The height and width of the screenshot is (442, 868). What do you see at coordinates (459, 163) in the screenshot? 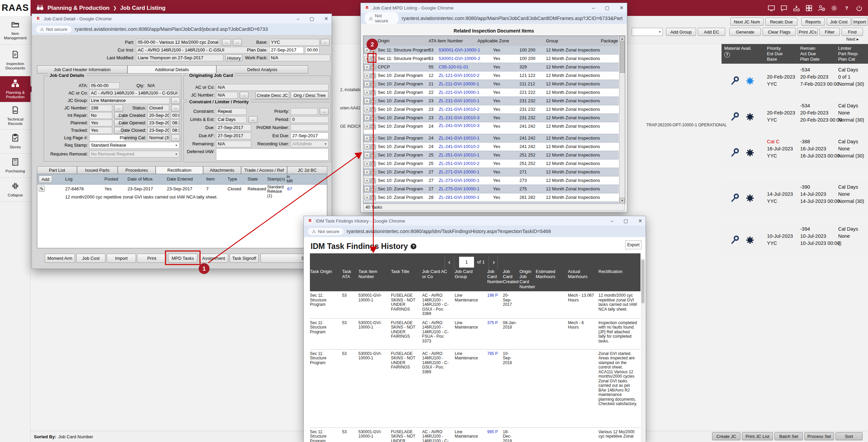
I see `cell-item-number-link: ZL-251-GVI-10010-2` at bounding box center [459, 163].